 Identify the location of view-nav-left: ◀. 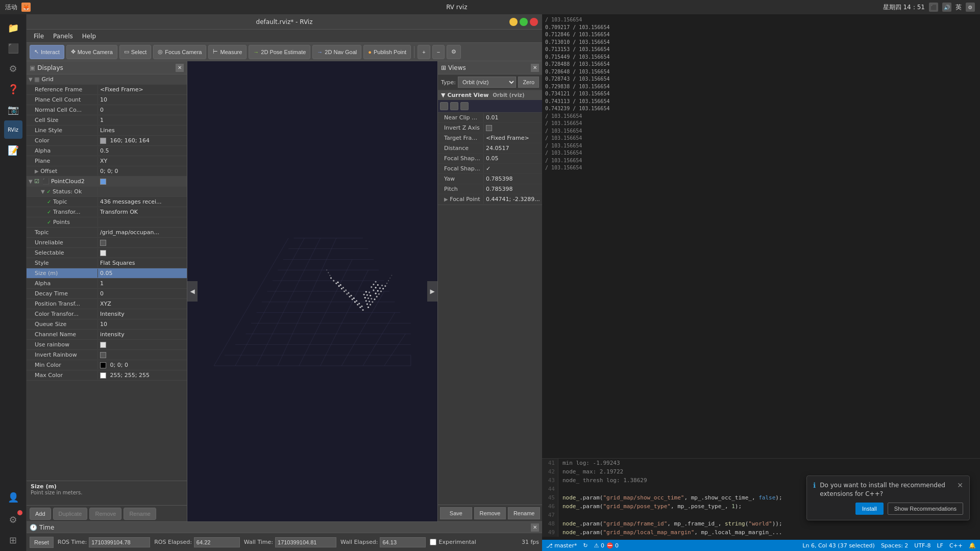
(192, 291).